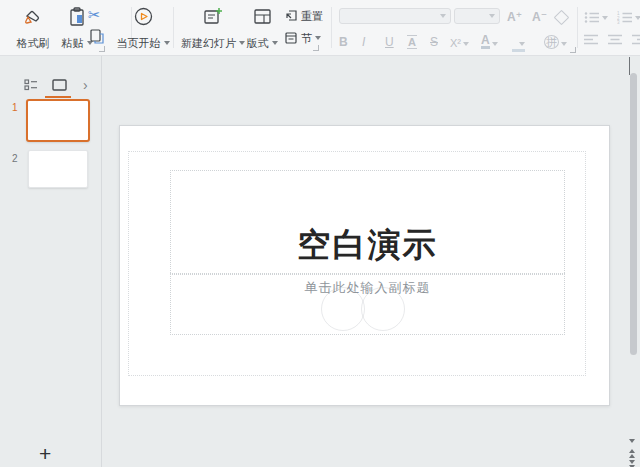 The height and width of the screenshot is (467, 640). Describe the element at coordinates (275, 43) in the screenshot. I see `layout-dropdown-caret` at that location.